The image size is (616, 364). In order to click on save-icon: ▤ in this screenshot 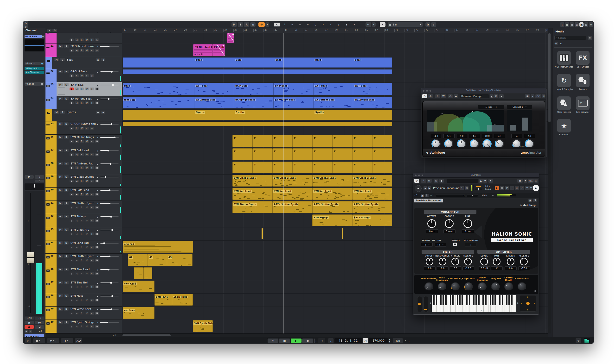, I will do `click(467, 188)`.